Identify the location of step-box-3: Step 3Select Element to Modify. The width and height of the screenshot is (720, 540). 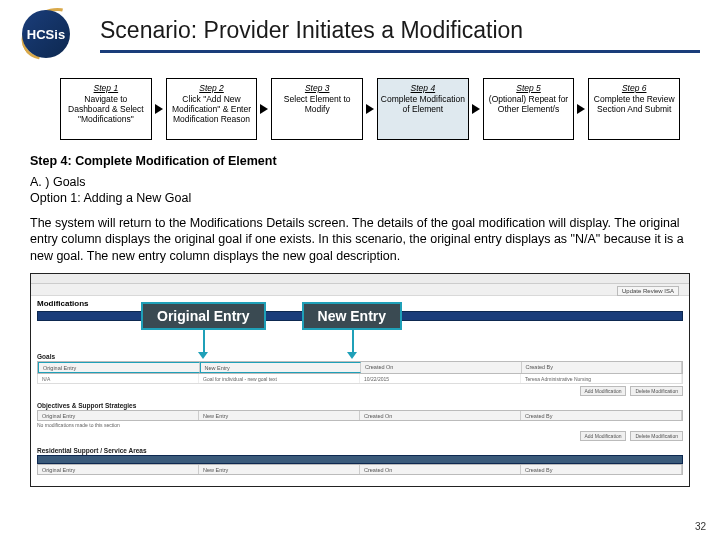
(317, 109).